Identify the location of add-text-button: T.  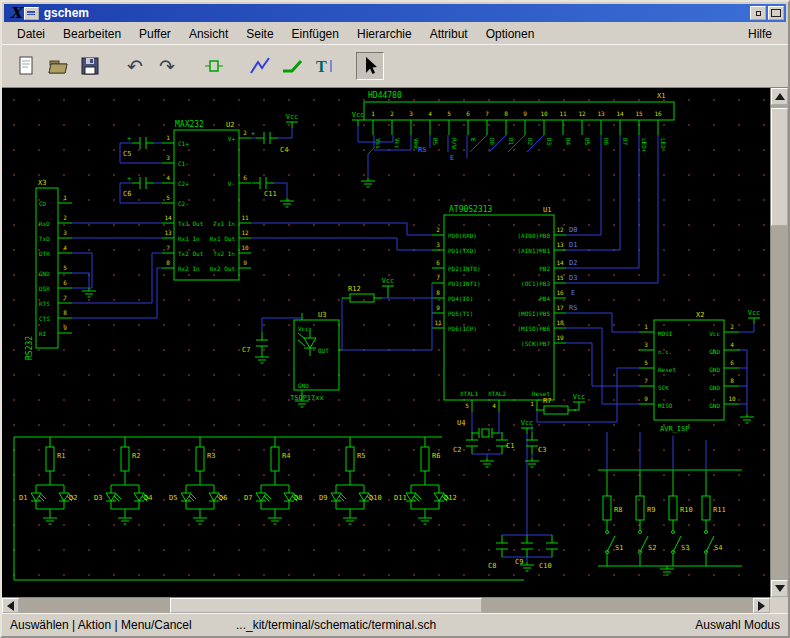
(324, 66).